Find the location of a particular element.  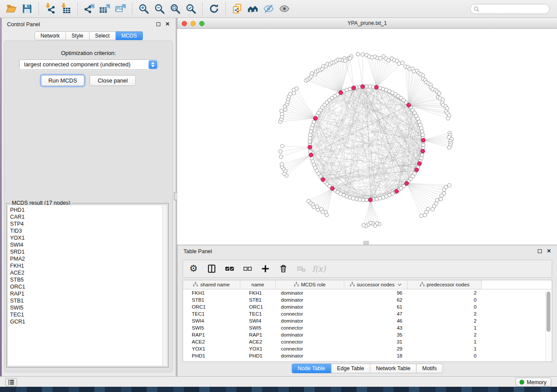

cell-name: SWI5 is located at coordinates (258, 328).